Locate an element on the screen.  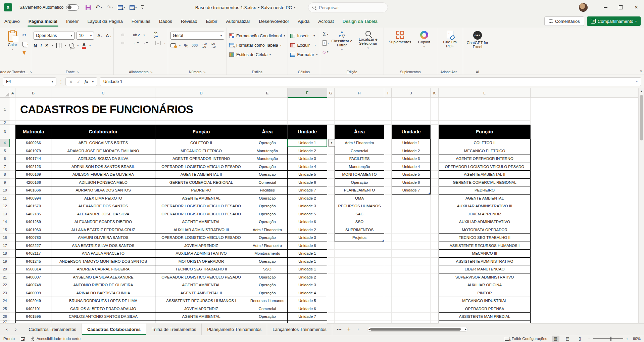
row-header-16: 16 is located at coordinates (5, 238).